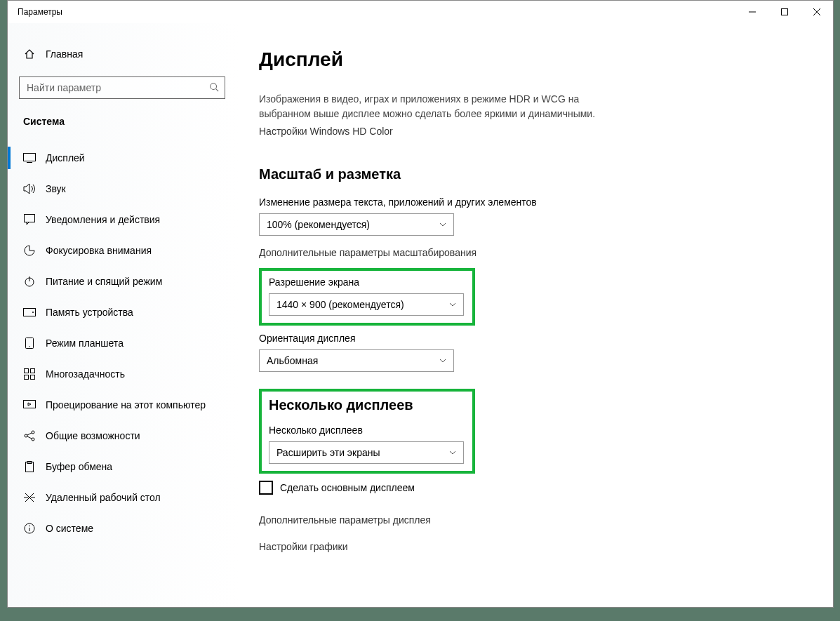 This screenshot has height=621, width=840. I want to click on focus-icon, so click(29, 251).